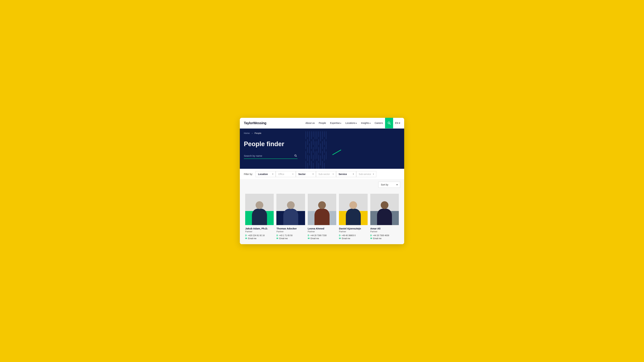 The image size is (644, 362). Describe the element at coordinates (266, 174) in the screenshot. I see `location-filter: Location ▾` at that location.